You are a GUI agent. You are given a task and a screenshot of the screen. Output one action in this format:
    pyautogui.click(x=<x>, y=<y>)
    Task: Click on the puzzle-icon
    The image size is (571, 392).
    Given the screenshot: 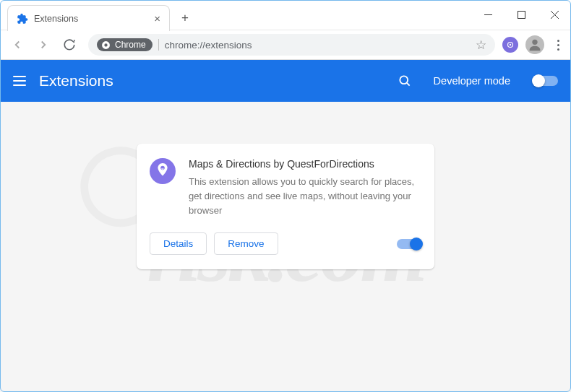 What is the action you would take?
    pyautogui.click(x=22, y=19)
    